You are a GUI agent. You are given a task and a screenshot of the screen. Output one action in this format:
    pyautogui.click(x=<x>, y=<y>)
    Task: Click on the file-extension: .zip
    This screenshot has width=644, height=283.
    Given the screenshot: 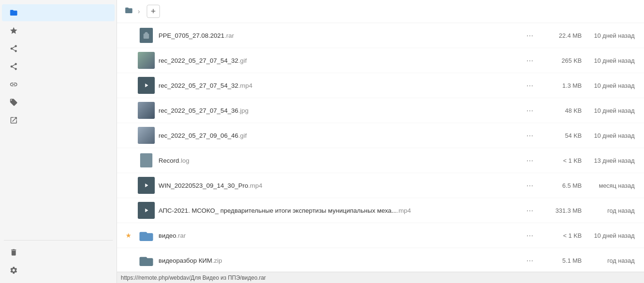 What is the action you would take?
    pyautogui.click(x=217, y=260)
    